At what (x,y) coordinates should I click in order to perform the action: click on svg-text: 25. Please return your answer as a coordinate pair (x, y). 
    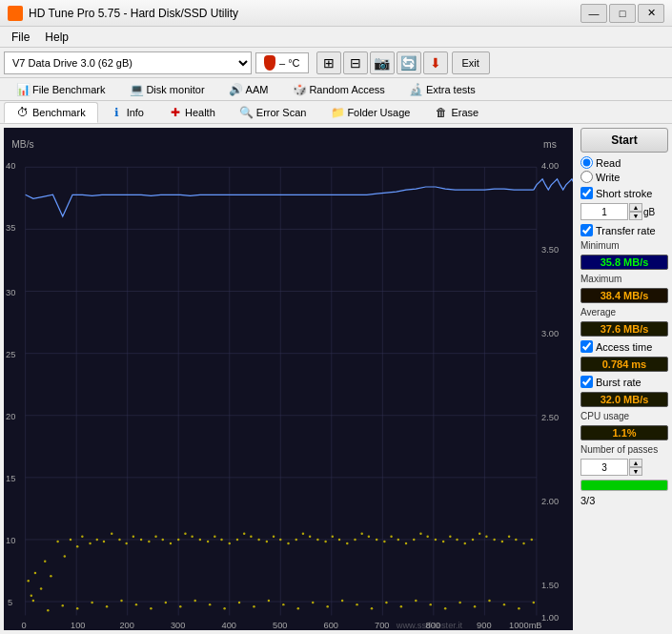
    Looking at the image, I should click on (10, 355).